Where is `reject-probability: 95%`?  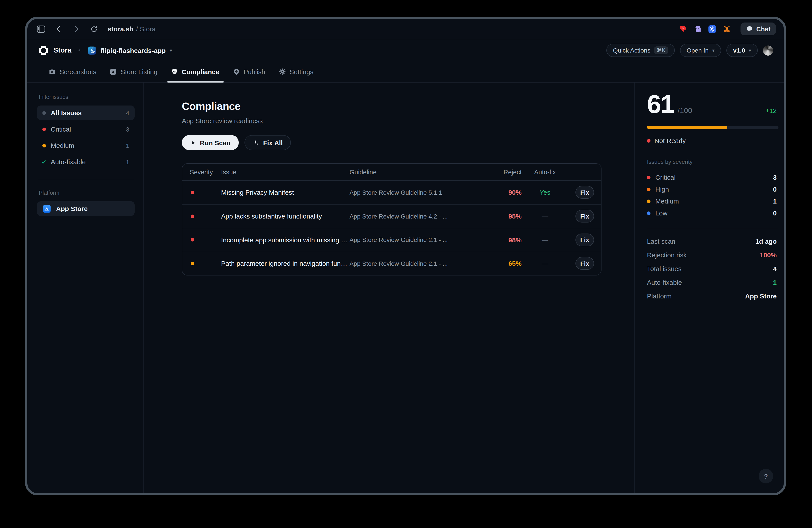 reject-probability: 95% is located at coordinates (502, 216).